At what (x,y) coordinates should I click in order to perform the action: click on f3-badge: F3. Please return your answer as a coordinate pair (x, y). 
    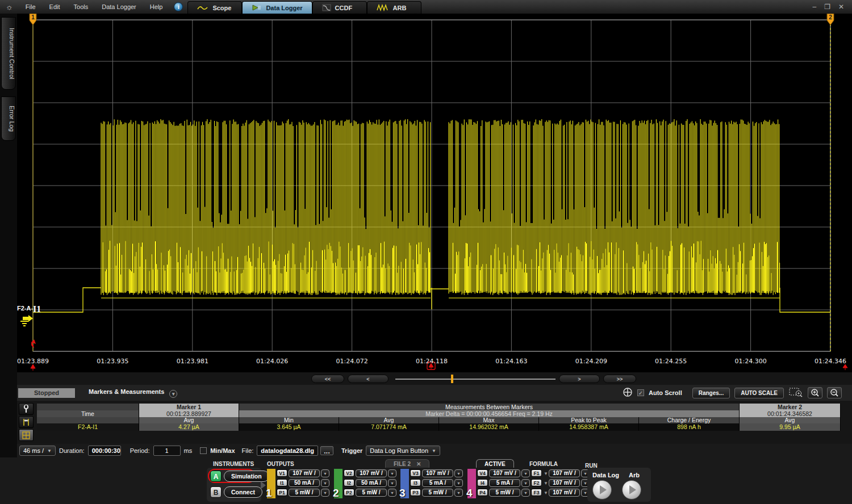
    Looking at the image, I should click on (536, 493).